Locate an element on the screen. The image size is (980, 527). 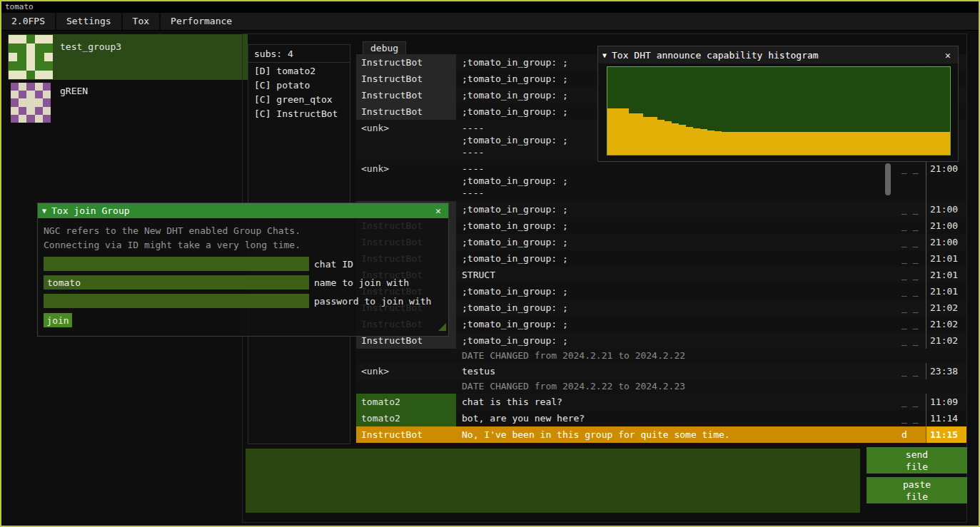
group-name: test_group3 is located at coordinates (87, 57).